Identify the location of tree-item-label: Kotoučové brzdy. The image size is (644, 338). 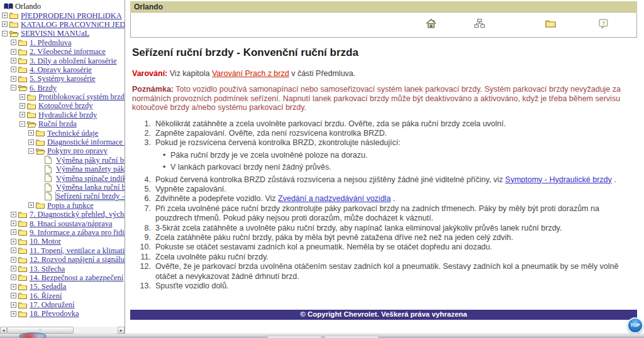
(65, 106).